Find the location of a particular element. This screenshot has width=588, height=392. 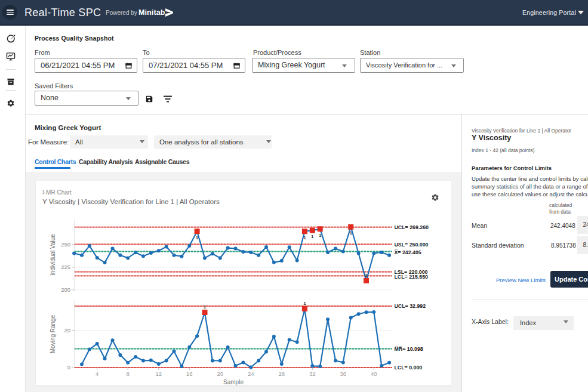

svg-text: 28 is located at coordinates (282, 374).